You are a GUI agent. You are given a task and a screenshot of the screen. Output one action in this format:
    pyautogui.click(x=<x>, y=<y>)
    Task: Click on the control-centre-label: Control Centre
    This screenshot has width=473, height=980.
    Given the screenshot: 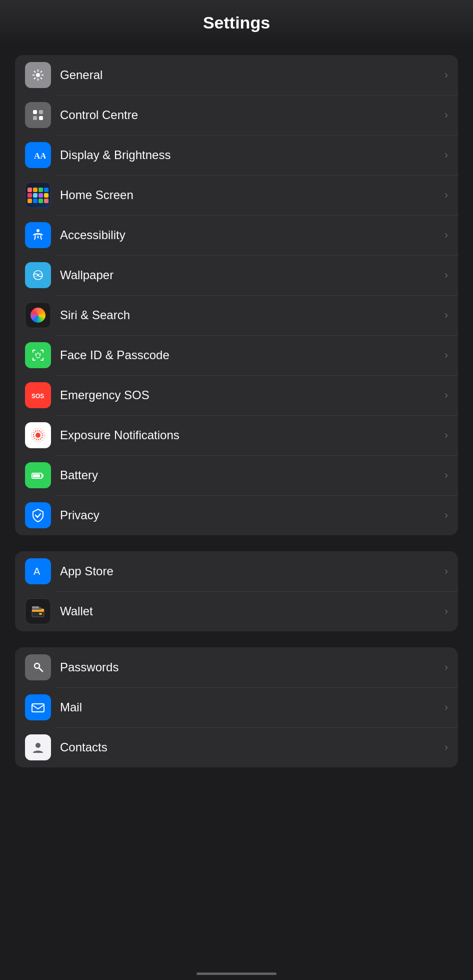 What is the action you would take?
    pyautogui.click(x=250, y=115)
    